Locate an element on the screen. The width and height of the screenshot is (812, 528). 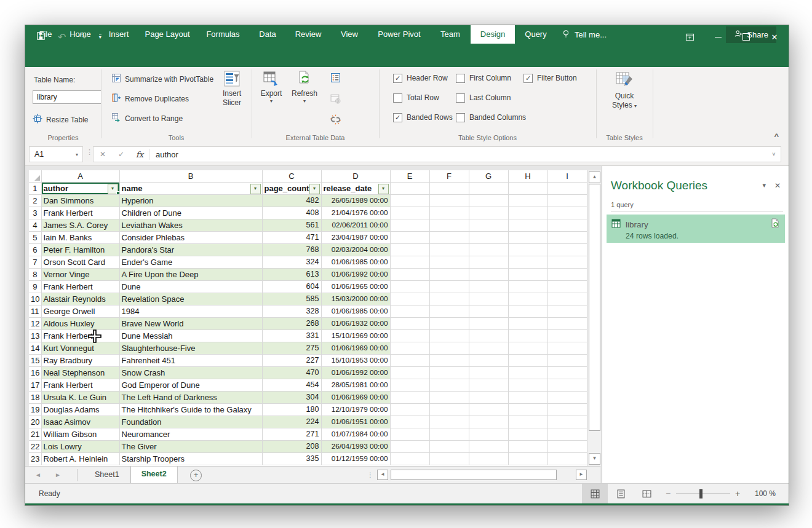
row-header-8: 8 is located at coordinates (35, 275).